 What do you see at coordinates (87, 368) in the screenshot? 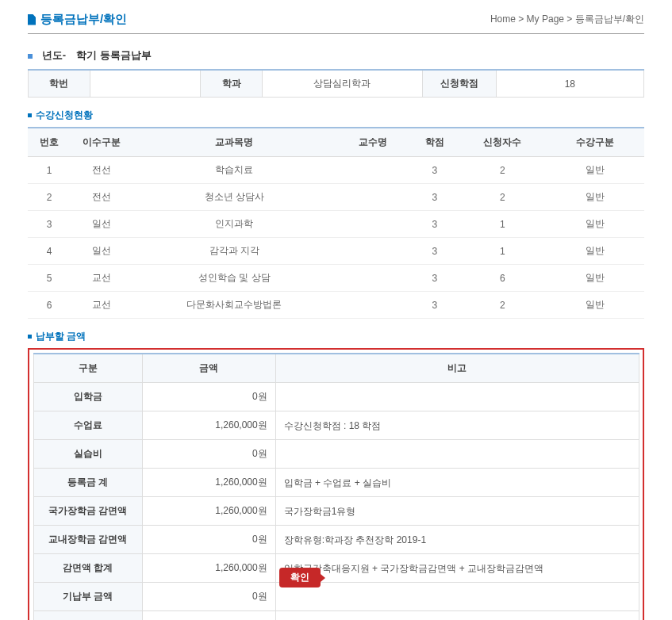
I see `pay-col-category: 구분` at bounding box center [87, 368].